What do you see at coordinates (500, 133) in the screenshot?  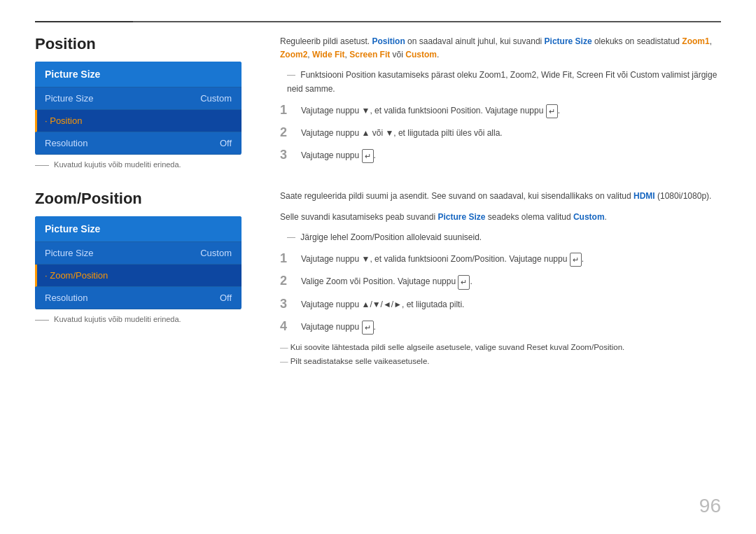 I see `position-step-2: 2 Vajutage nuppu ▲ või ▼, et liigutada p…` at bounding box center [500, 133].